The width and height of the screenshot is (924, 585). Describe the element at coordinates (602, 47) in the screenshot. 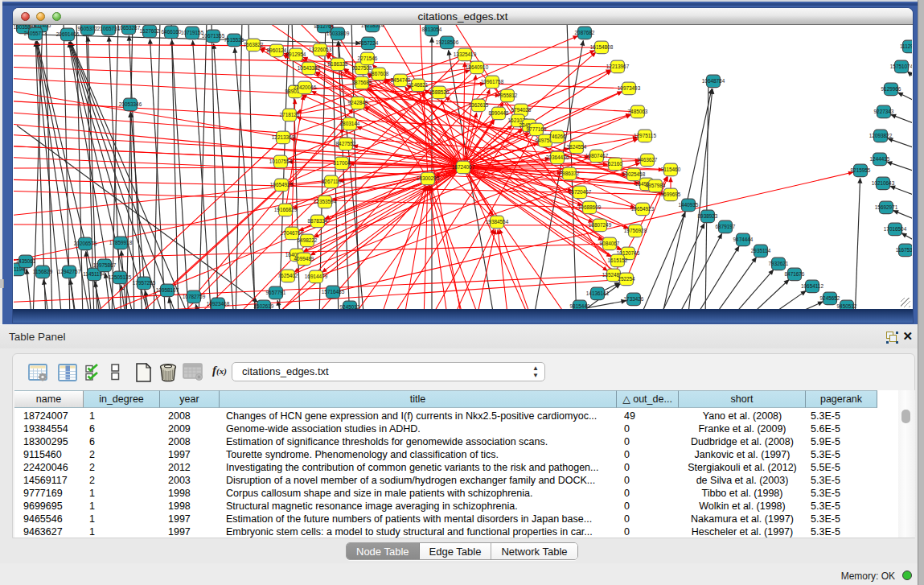

I see `svg-text: 16154808` at that location.